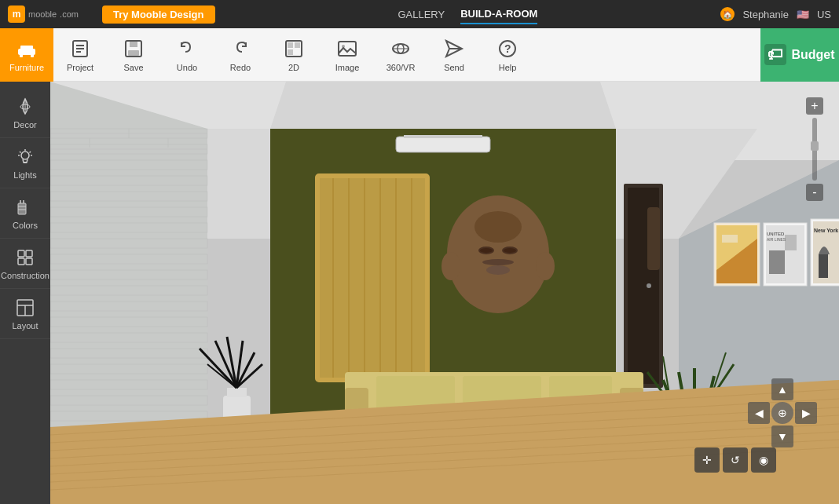  I want to click on nav-center-button: ⊕, so click(782, 413).